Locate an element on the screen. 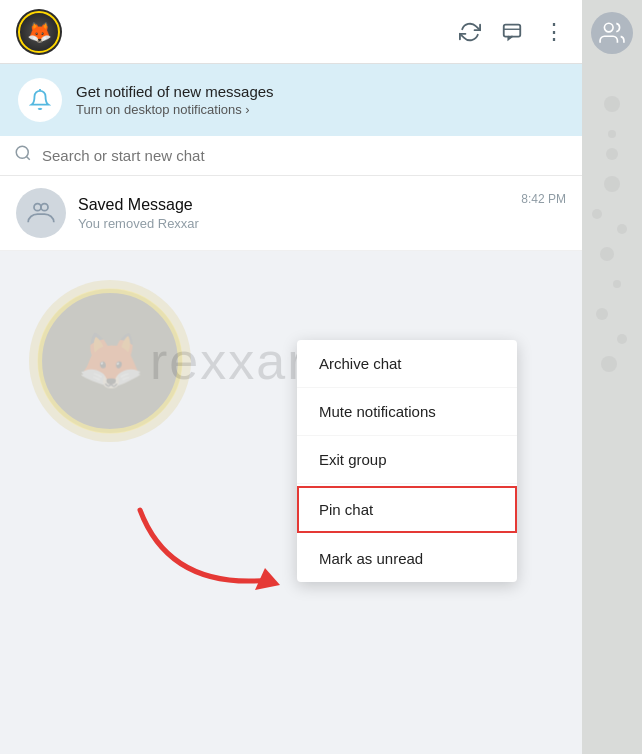  bell-icon-circle is located at coordinates (40, 100).